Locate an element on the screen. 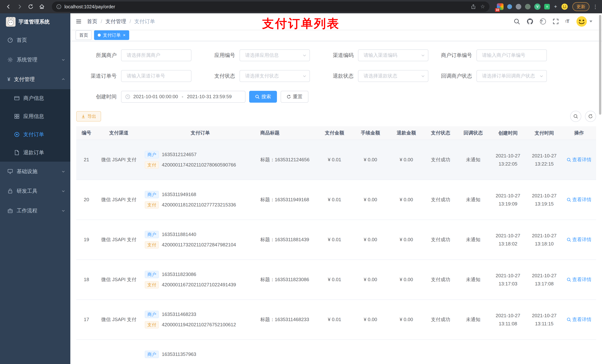  app-logo: 芋道管理系统 is located at coordinates (35, 22).